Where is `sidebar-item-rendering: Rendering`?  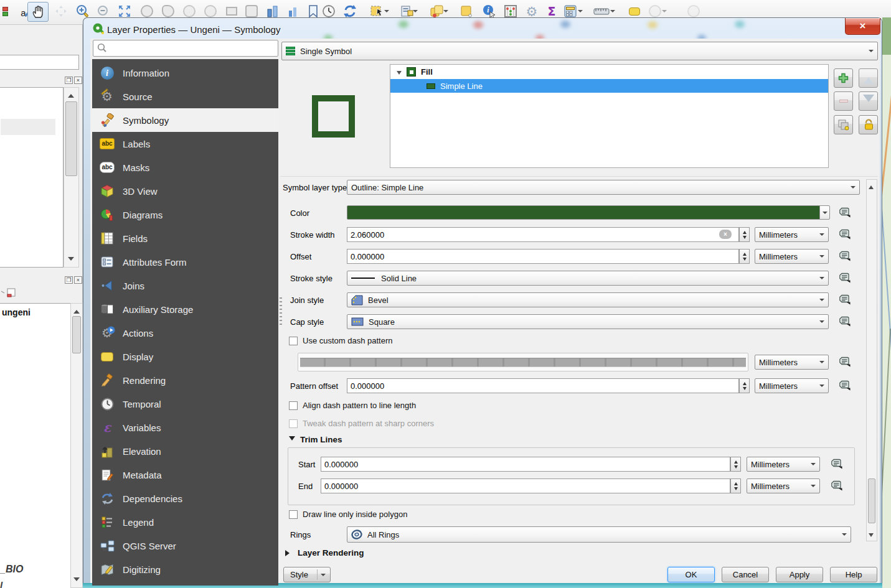 sidebar-item-rendering: Rendering is located at coordinates (186, 380).